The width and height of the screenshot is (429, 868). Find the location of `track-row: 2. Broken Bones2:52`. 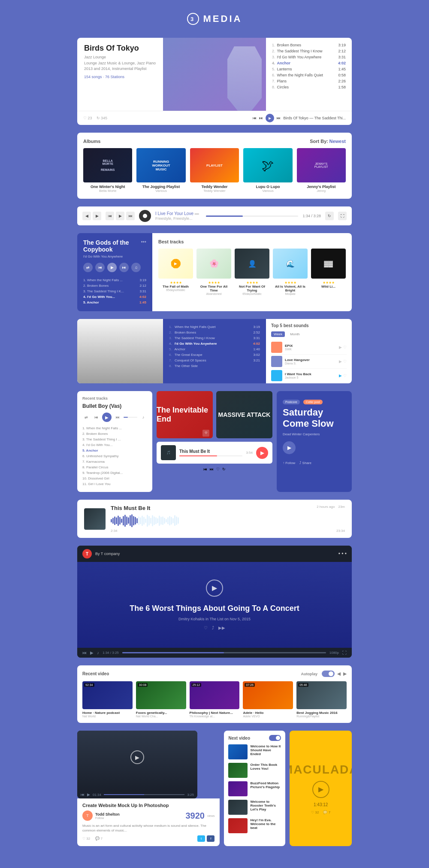

track-row: 2. Broken Bones2:52 is located at coordinates (214, 332).